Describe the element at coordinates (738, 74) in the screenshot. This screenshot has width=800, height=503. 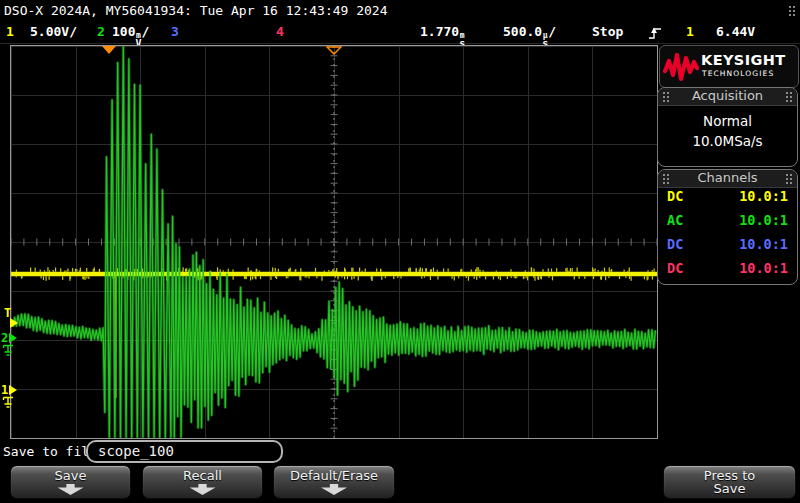
I see `brand-subtitle: TECHNOLOGIES` at that location.